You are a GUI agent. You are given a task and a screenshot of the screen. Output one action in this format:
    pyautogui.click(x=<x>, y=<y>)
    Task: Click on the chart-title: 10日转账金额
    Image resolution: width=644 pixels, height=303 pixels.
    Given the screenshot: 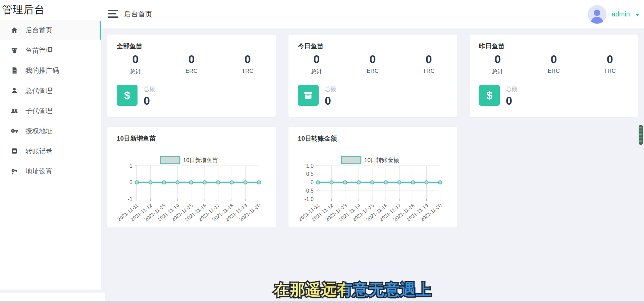 What is the action you would take?
    pyautogui.click(x=317, y=139)
    